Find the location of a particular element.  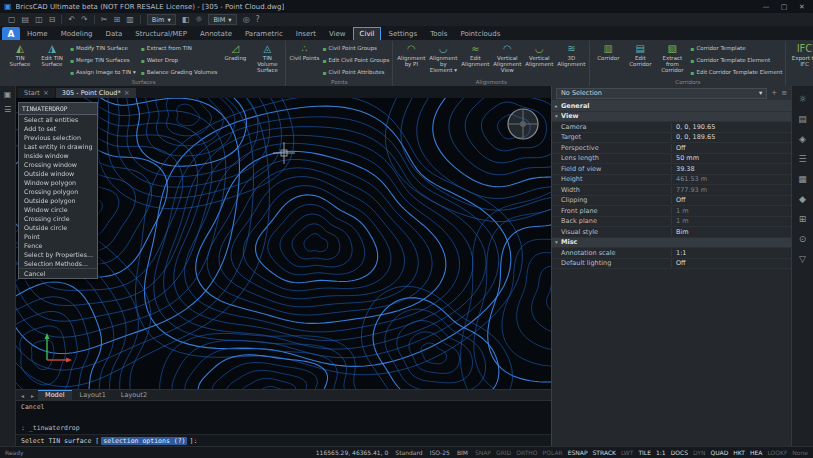

ribbon-button: ◮ Edit TIN Surface is located at coordinates (52, 60).